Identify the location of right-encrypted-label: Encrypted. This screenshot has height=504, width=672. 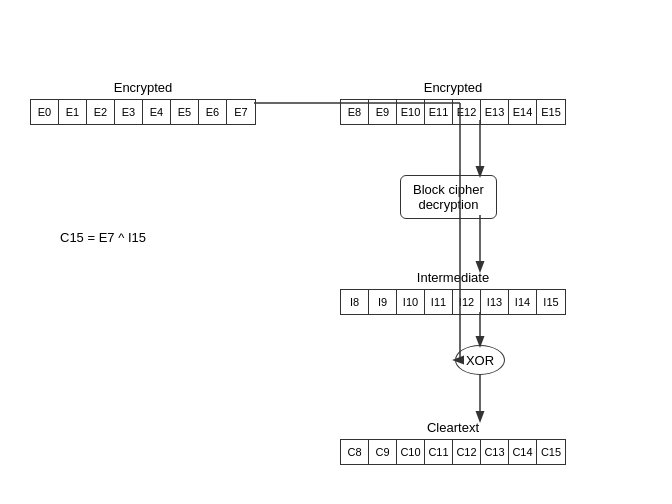
(454, 88).